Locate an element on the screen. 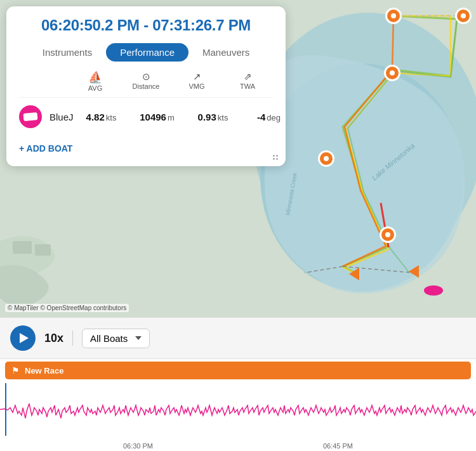  boat-row-bluej: BlueJ 4.82kts 10496m 0.93kts -4deg is located at coordinates (146, 114).